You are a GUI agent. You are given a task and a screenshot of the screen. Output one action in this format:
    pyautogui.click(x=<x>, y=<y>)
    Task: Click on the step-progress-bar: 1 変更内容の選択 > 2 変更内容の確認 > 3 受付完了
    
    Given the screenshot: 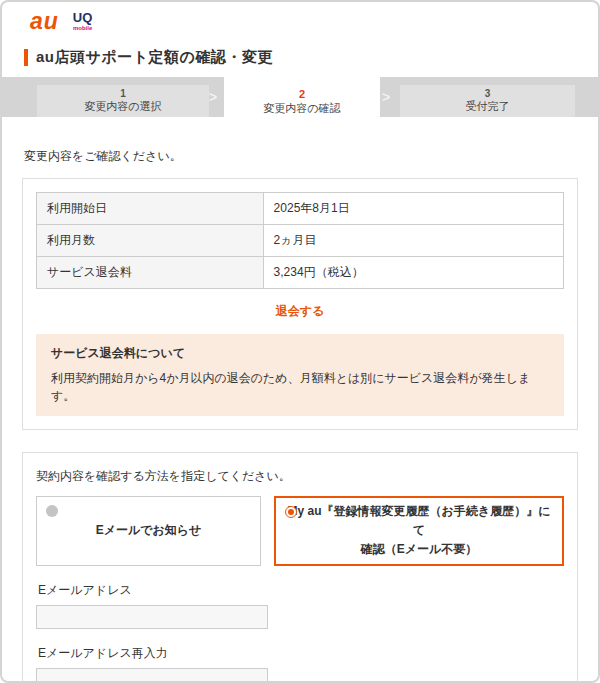 What is the action you would take?
    pyautogui.click(x=300, y=102)
    